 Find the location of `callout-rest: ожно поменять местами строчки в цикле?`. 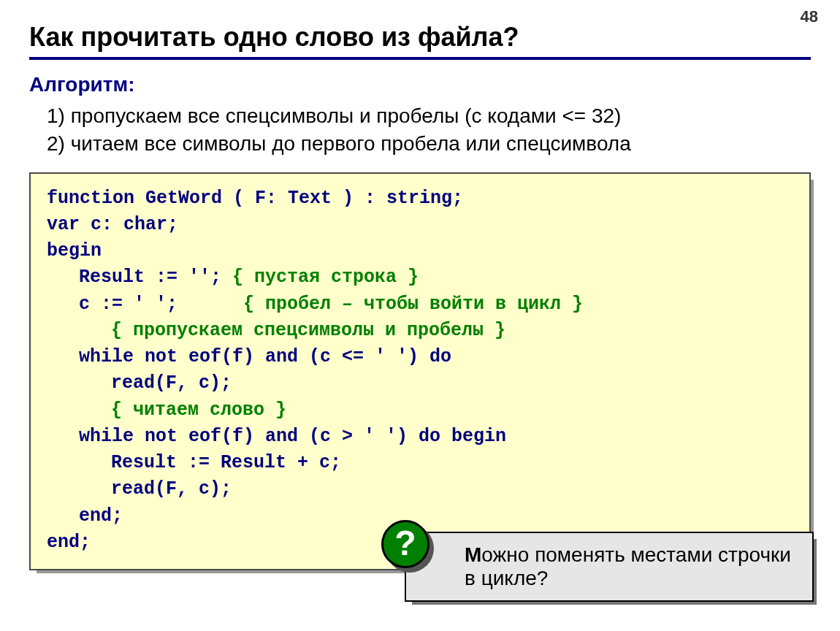

callout-rest: ожно поменять местами строчки в цикле? is located at coordinates (628, 567).